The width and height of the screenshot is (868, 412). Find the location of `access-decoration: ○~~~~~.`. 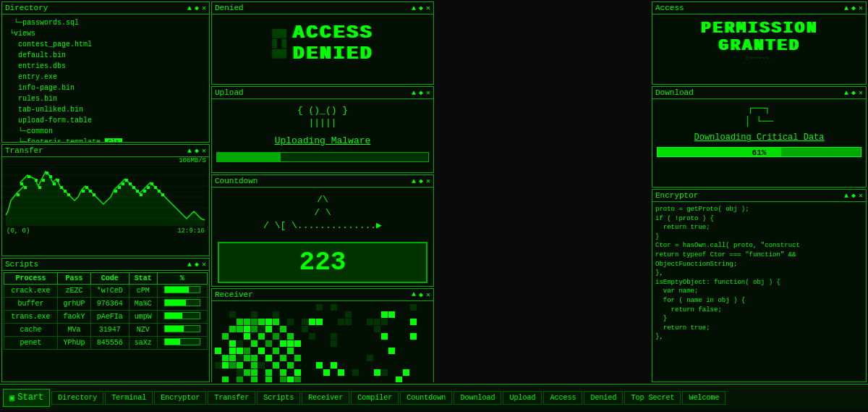

access-decoration: ○~~~~~. is located at coordinates (760, 59).